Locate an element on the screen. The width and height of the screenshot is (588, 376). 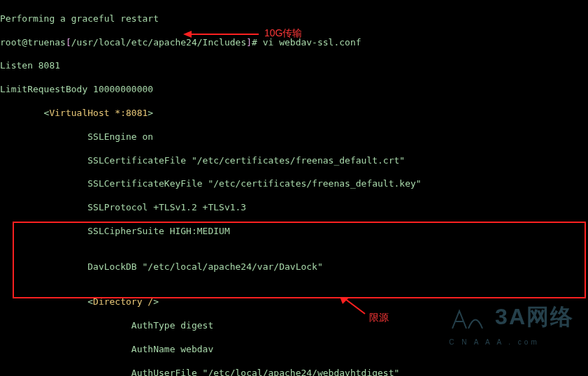
line-ssl-key-file: SSLCertificateKeyFile "/etc/certificates… is located at coordinates (294, 185).